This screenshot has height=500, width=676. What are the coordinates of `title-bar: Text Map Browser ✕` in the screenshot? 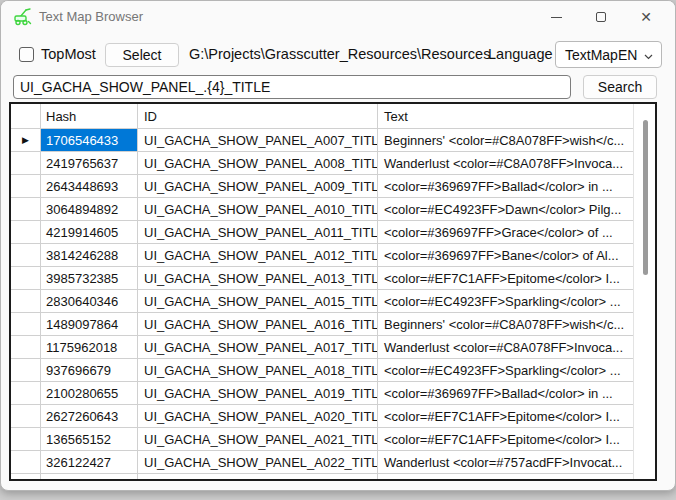 It's located at (338, 17).